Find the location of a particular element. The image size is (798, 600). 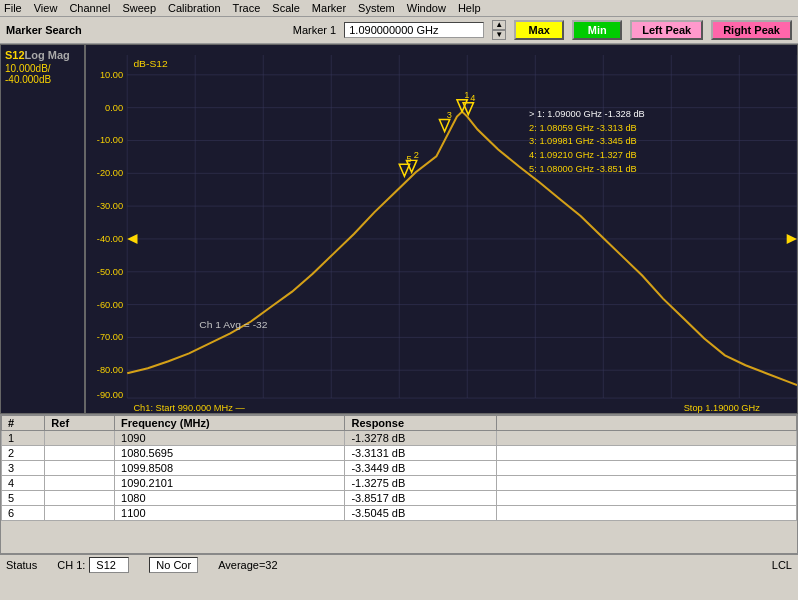

cell-freq: 1080.5695 is located at coordinates (230, 454).